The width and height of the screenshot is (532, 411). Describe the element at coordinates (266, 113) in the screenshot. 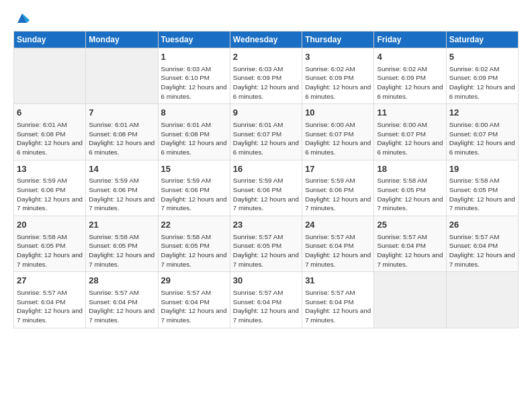

I see `day-number: 9` at that location.